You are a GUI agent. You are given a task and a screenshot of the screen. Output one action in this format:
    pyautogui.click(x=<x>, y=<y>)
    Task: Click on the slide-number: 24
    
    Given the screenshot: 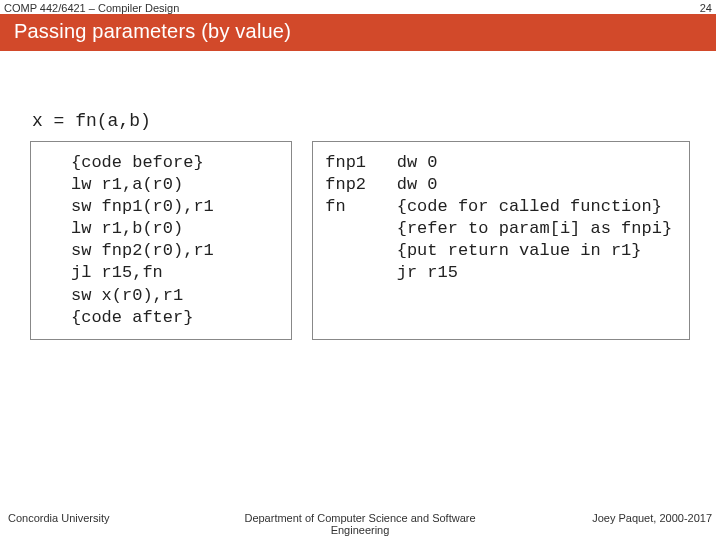 What is the action you would take?
    pyautogui.click(x=706, y=8)
    